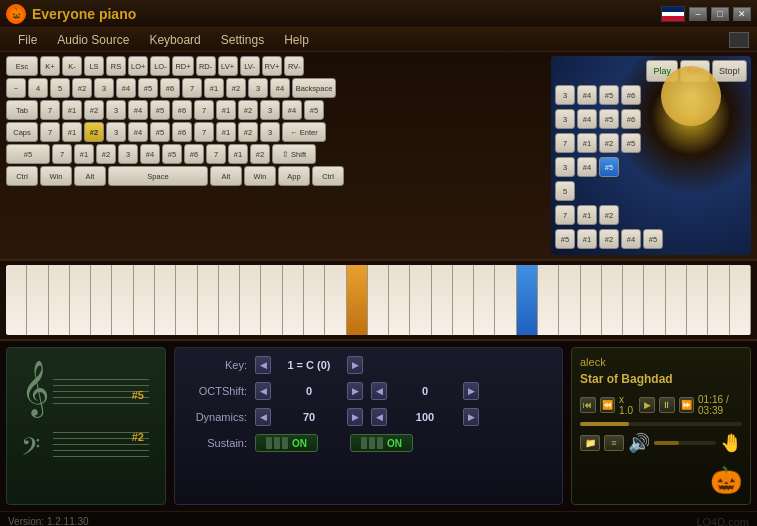 The height and width of the screenshot is (526, 757). Describe the element at coordinates (379, 391) in the screenshot. I see `octshift2-arrow-left: ◀` at that location.